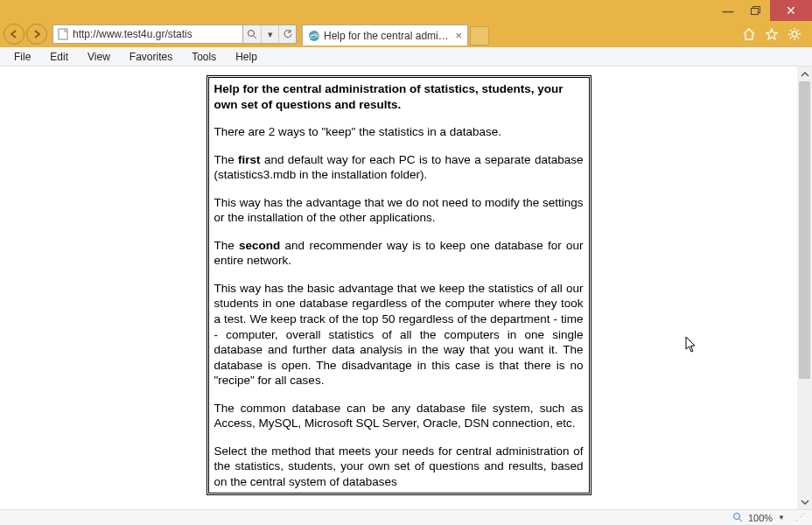 This screenshot has height=525, width=812. Describe the element at coordinates (794, 34) in the screenshot. I see `gear-icon` at that location.